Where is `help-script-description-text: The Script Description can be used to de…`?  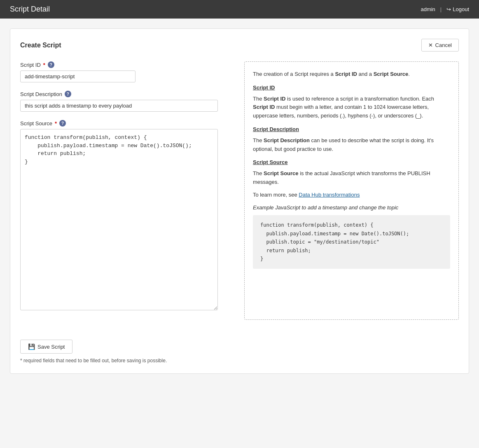
help-script-description-text: The Script Description can be used to de… is located at coordinates (352, 145).